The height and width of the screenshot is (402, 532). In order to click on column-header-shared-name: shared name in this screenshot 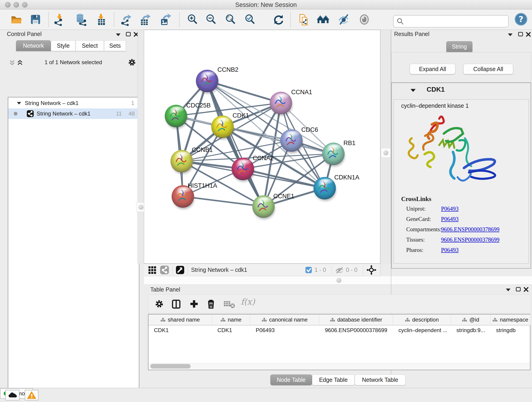, I will do `click(180, 320)`.